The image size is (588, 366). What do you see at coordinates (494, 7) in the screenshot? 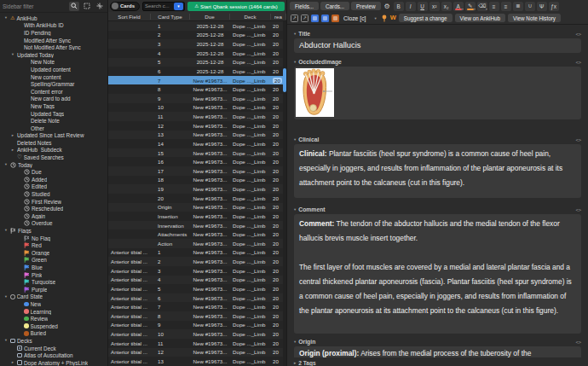
I see `unordered-list-icon: ≡` at bounding box center [494, 7].